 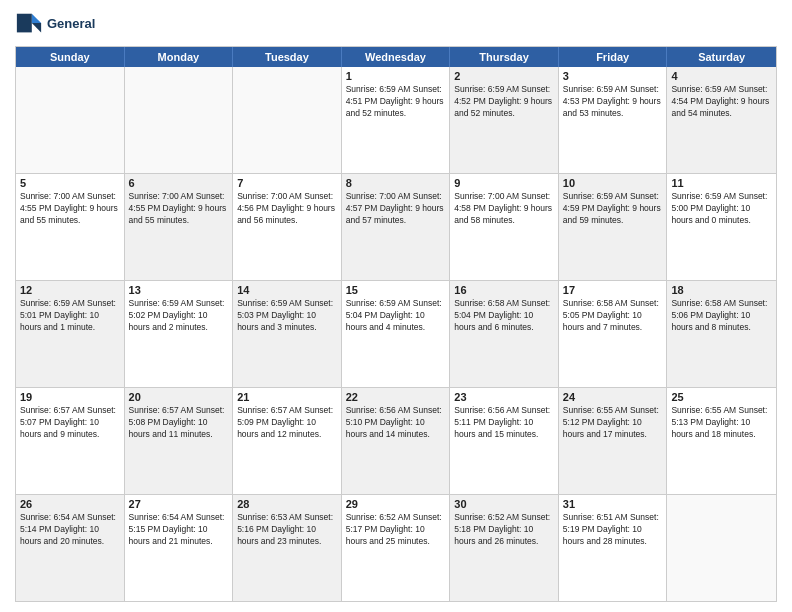 I want to click on weekday-header-wednesday: Wednesday, so click(x=396, y=57).